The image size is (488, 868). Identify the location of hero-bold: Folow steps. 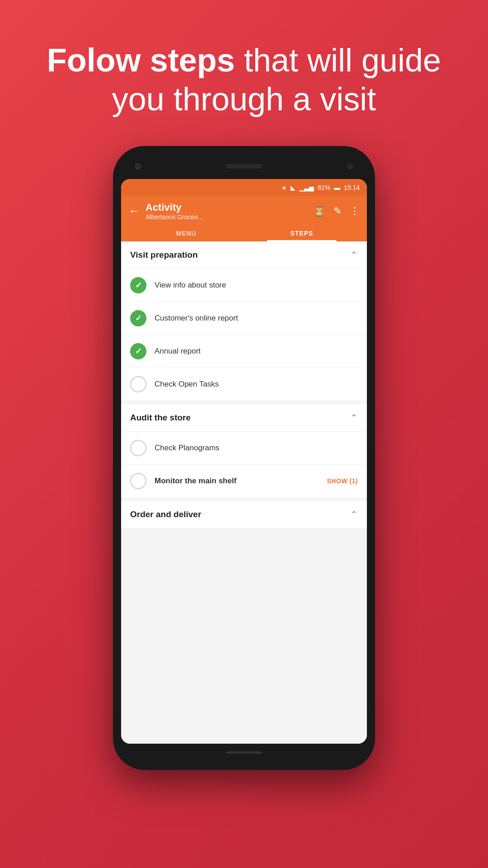
(141, 60).